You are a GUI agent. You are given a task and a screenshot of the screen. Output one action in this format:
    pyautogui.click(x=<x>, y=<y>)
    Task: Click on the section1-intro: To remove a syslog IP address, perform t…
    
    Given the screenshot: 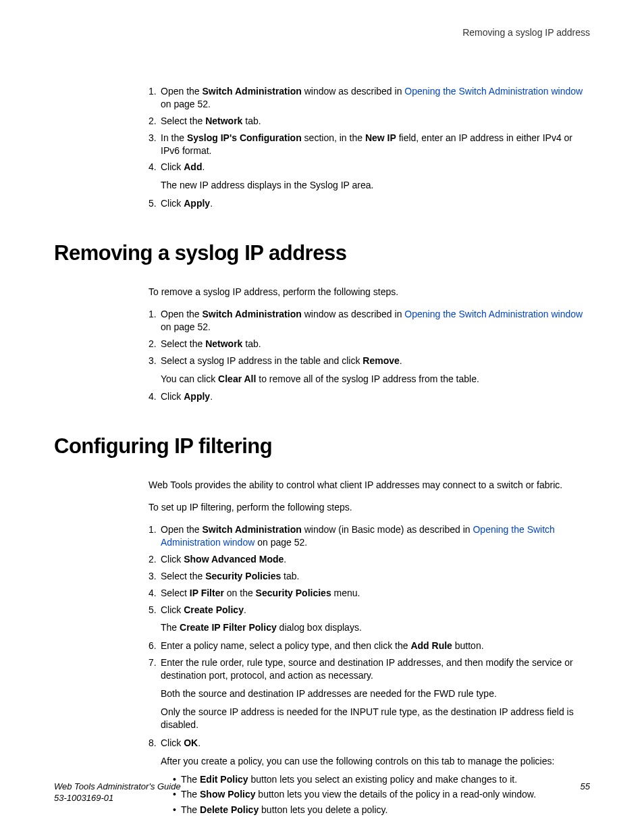 What is the action you would take?
    pyautogui.click(x=369, y=292)
    